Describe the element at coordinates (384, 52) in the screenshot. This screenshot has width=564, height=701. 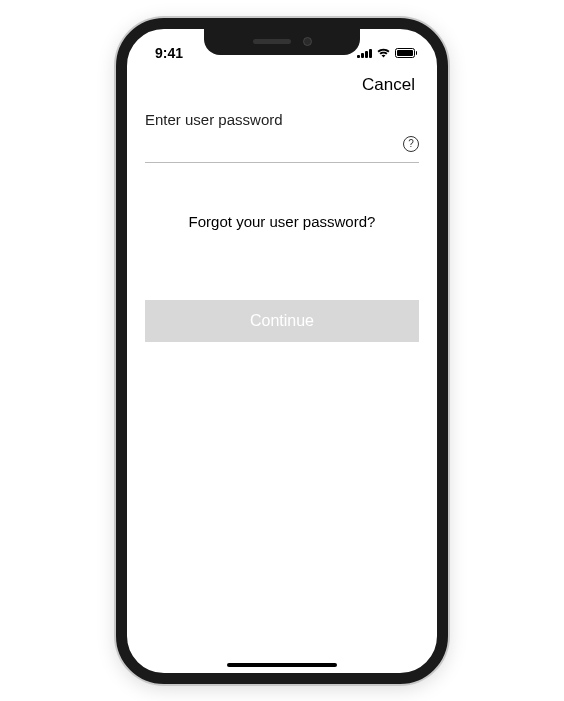
I see `wifi-icon` at that location.